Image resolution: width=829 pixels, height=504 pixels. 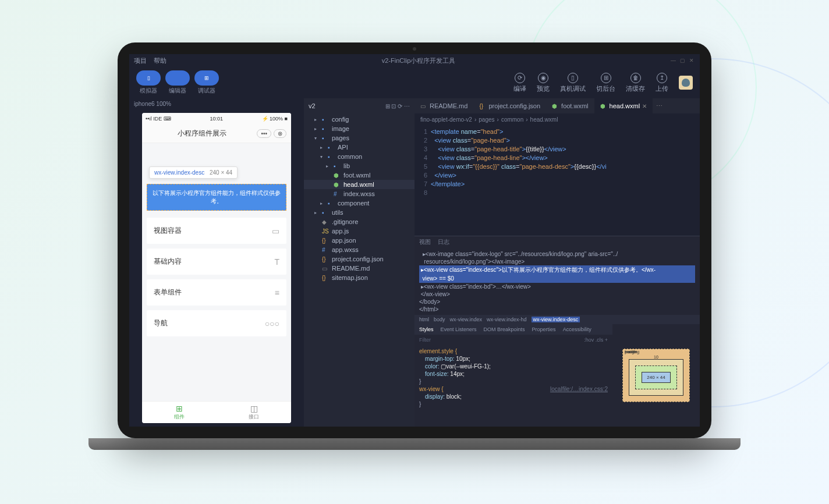 What do you see at coordinates (636, 83) in the screenshot?
I see `toolbar-action: 🗑清缓存` at bounding box center [636, 83].